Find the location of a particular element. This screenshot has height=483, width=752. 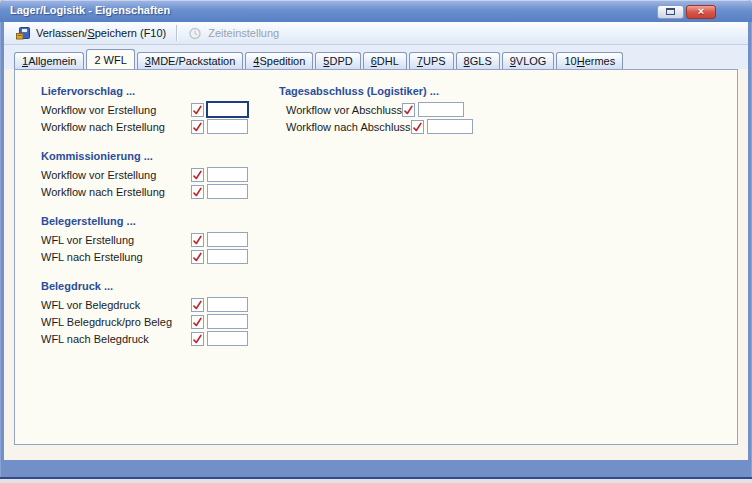

workflow-row: WFL Belegdruck/pro Beleg is located at coordinates (159, 322).